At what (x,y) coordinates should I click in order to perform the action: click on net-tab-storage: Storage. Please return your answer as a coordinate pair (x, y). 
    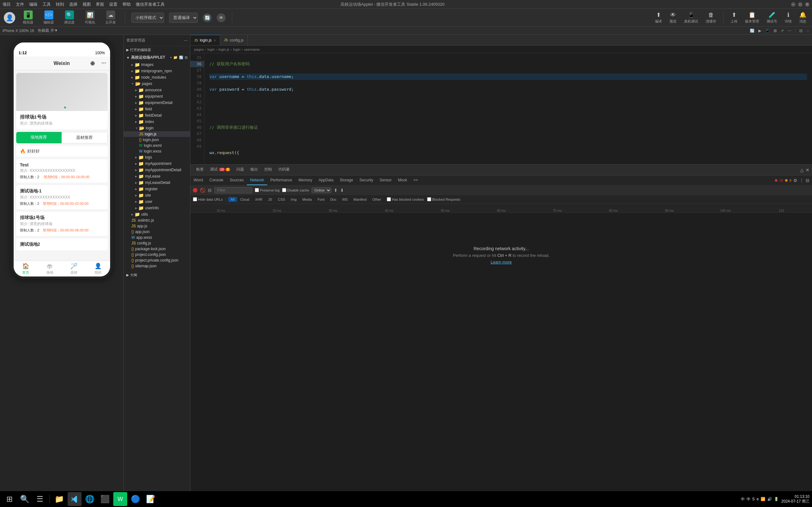
    Looking at the image, I should click on (346, 180).